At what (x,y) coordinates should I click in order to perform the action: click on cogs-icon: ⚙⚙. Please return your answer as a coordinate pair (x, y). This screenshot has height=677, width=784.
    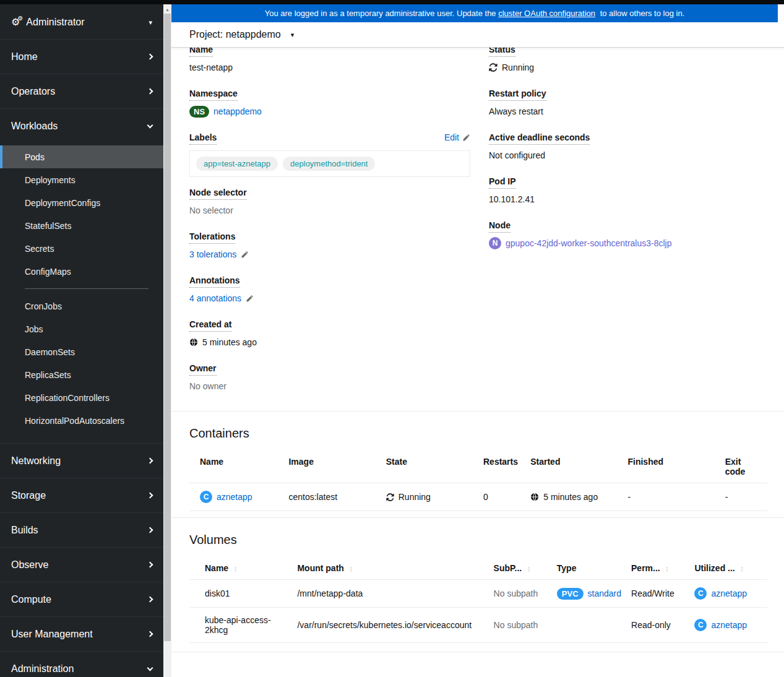
    Looking at the image, I should click on (15, 22).